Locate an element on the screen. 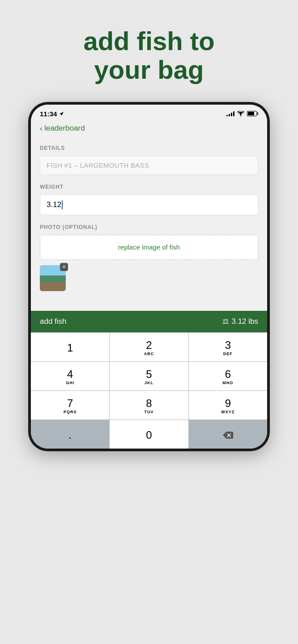 The image size is (298, 644). key-6: 6 MNO is located at coordinates (228, 376).